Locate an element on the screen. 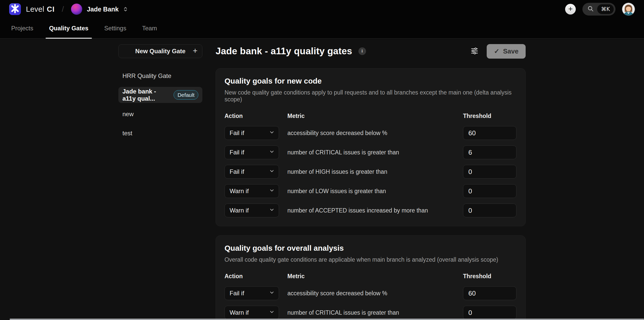  horizontal-scrollbar is located at coordinates (327, 319).